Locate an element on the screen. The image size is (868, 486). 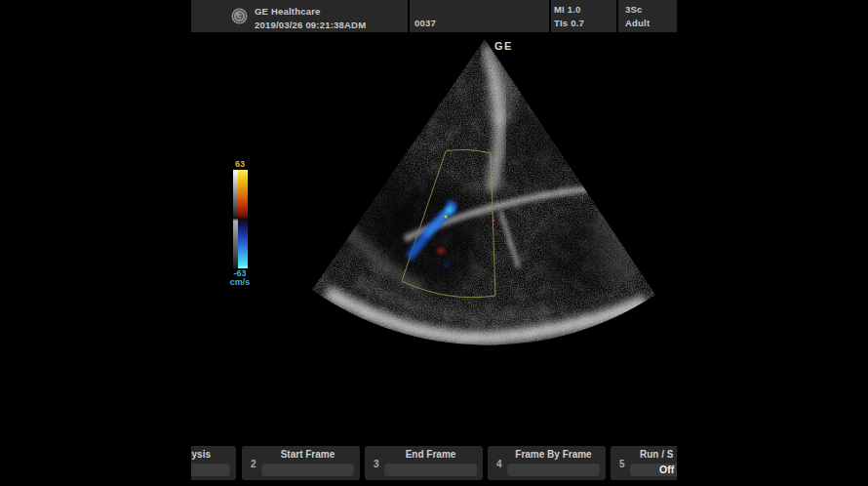
softkey-bar: lysis 2 Start Frame 3 End Frame 4 Frame … is located at coordinates (434, 463).